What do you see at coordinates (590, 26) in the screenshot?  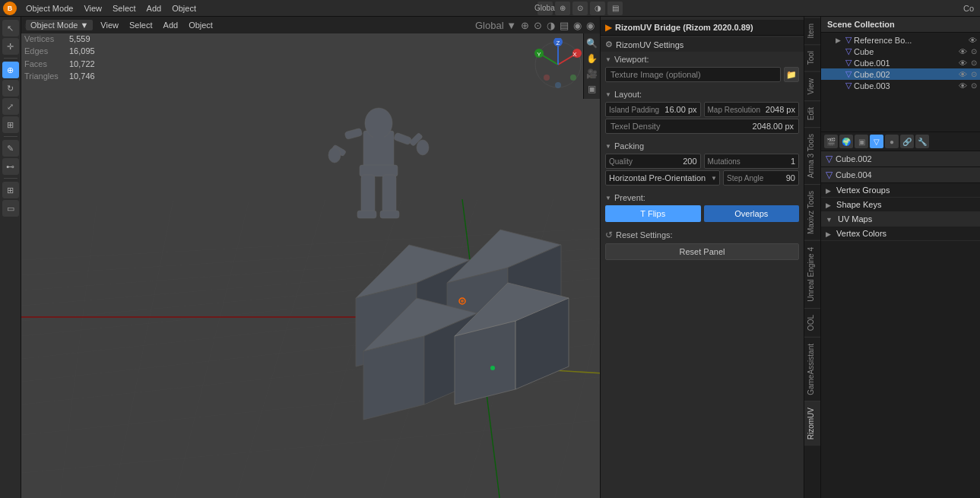 I see `vp-material-icon: ◉` at bounding box center [590, 26].